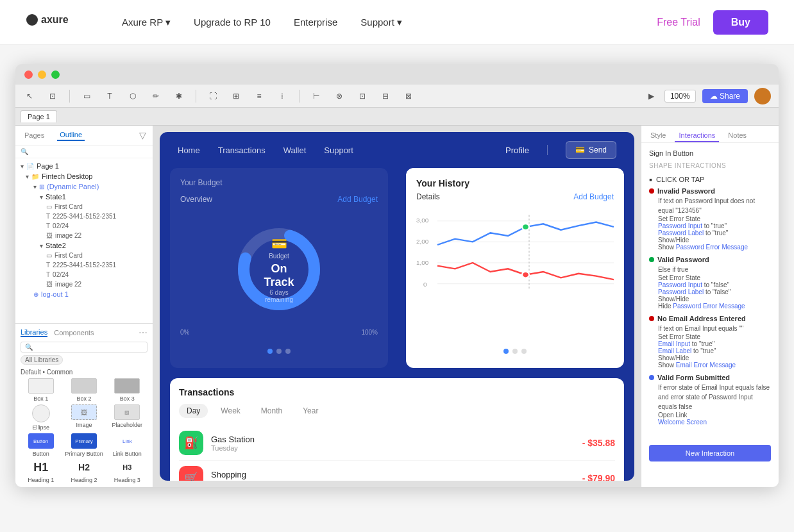 The height and width of the screenshot is (532, 794). Describe the element at coordinates (84, 265) in the screenshot. I see `tree-card-number-2: T 2225-3441-5152-2351` at that location.